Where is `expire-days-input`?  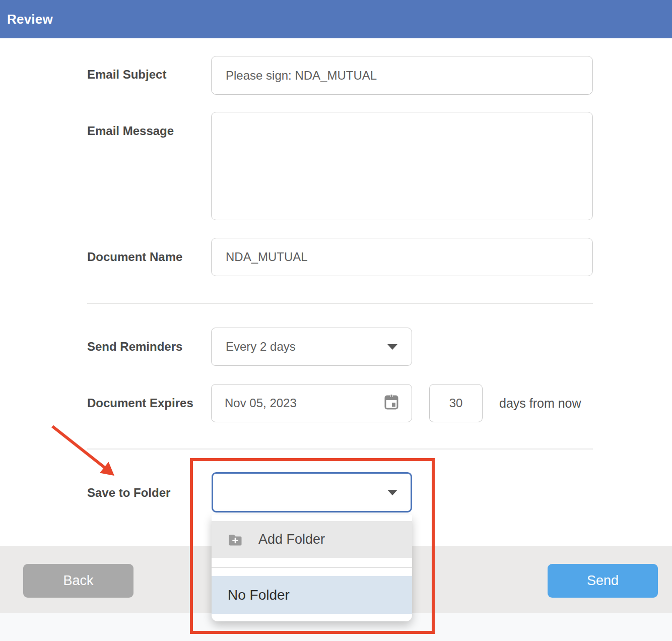 expire-days-input is located at coordinates (456, 403).